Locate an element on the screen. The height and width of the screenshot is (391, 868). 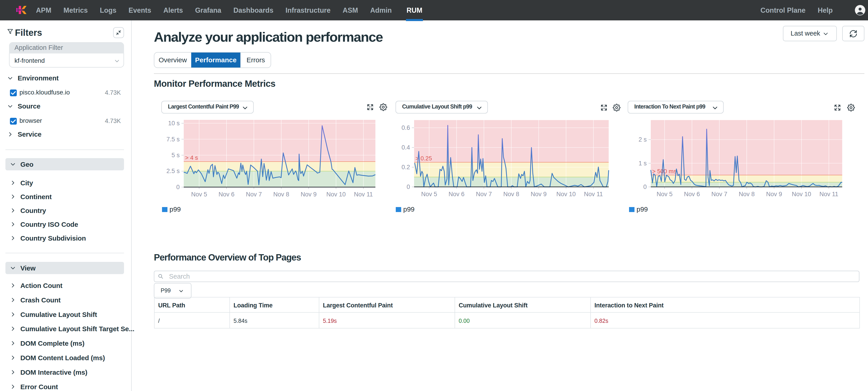
svg-text: 10 s is located at coordinates (174, 123).